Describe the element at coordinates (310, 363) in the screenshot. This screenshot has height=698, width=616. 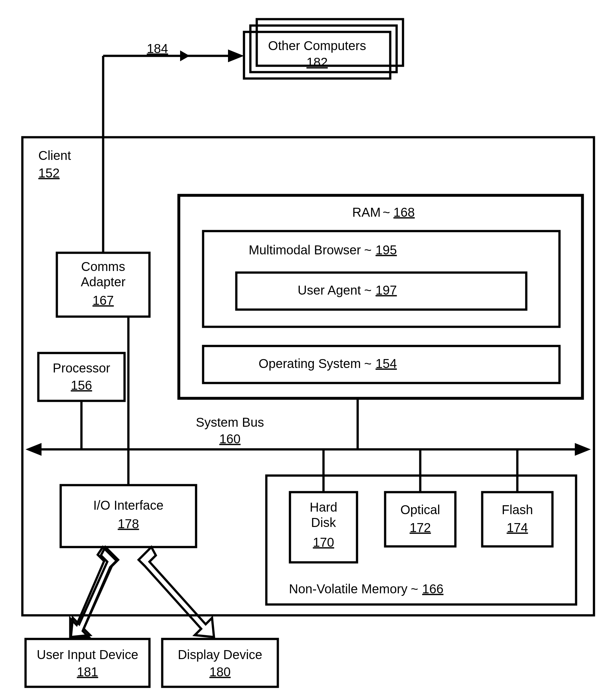
I see `operating-system-label: Operating System` at that location.